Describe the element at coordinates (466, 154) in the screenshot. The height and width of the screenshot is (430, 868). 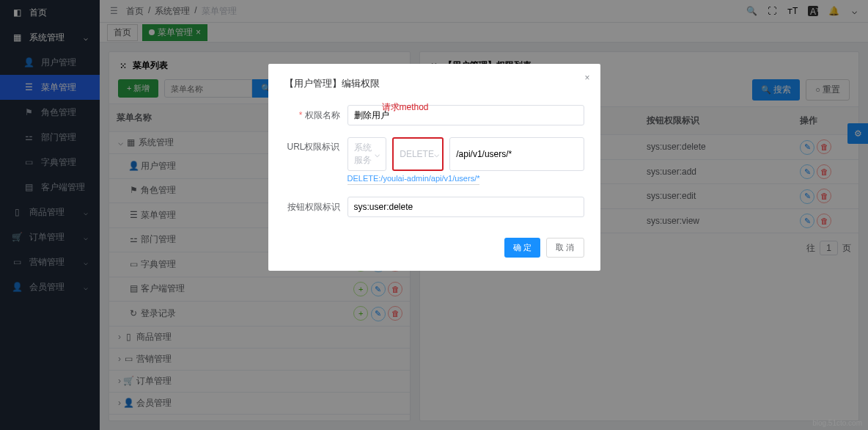
I see `url-controls: 系统服务⌵ DELETE⌵` at that location.